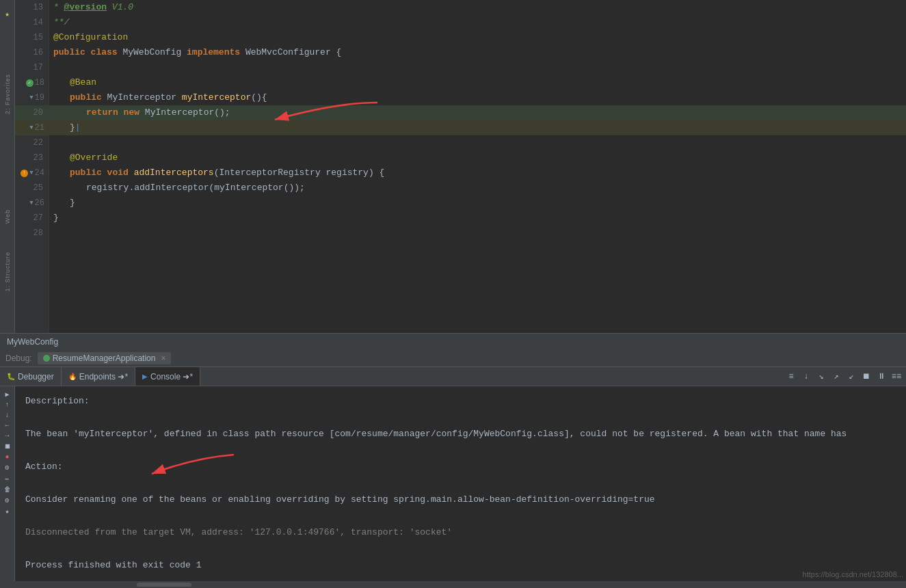  Describe the element at coordinates (168, 376) in the screenshot. I see `tab-console: ▶ Console ➜*` at that location.